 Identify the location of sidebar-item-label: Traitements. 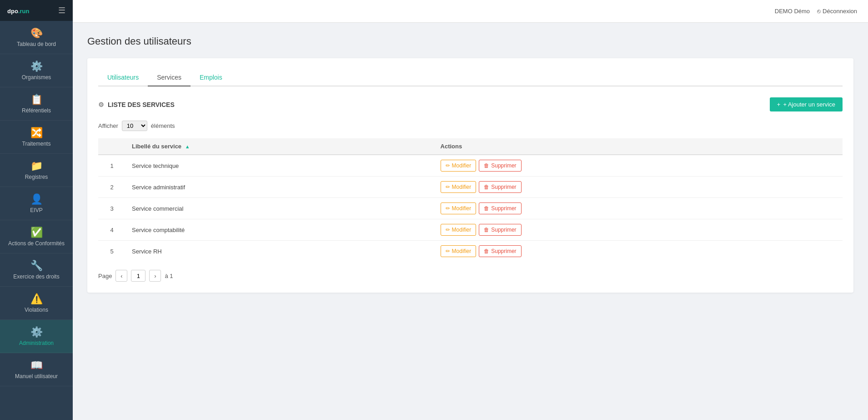
(36, 144).